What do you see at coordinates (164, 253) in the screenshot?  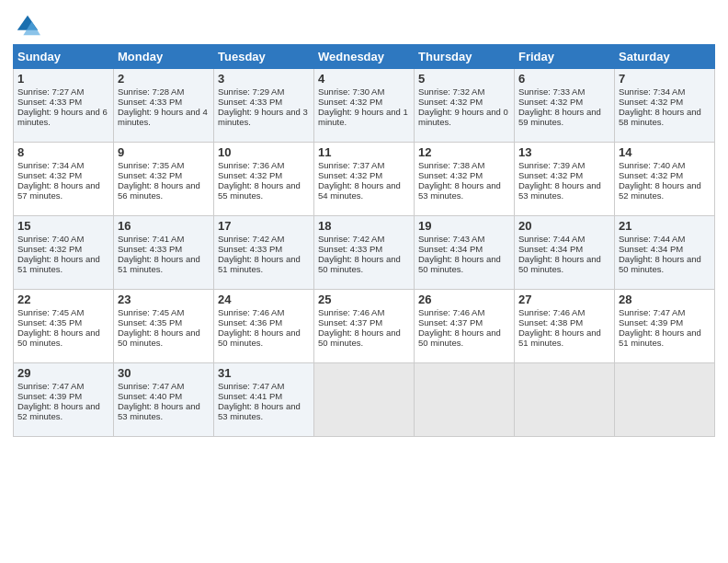 I see `calendar-cell: 16Sunrise: 7:41 AMSunset: 4:33 PMDayligh…` at bounding box center [164, 253].